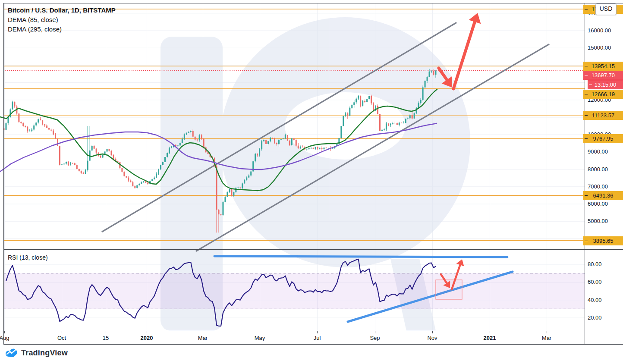  What do you see at coordinates (598, 169) in the screenshot?
I see `price-axis-label: 8000.00` at bounding box center [598, 169].